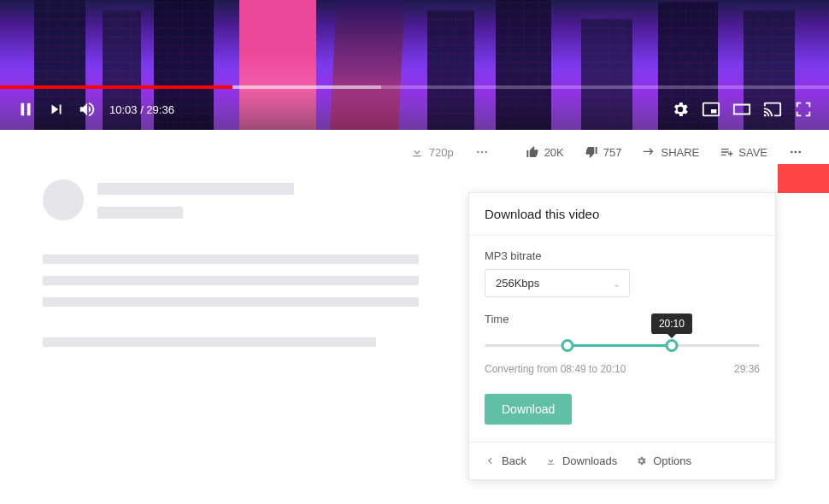 The width and height of the screenshot is (829, 504). I want to click on download-quality-button: 720p, so click(432, 152).